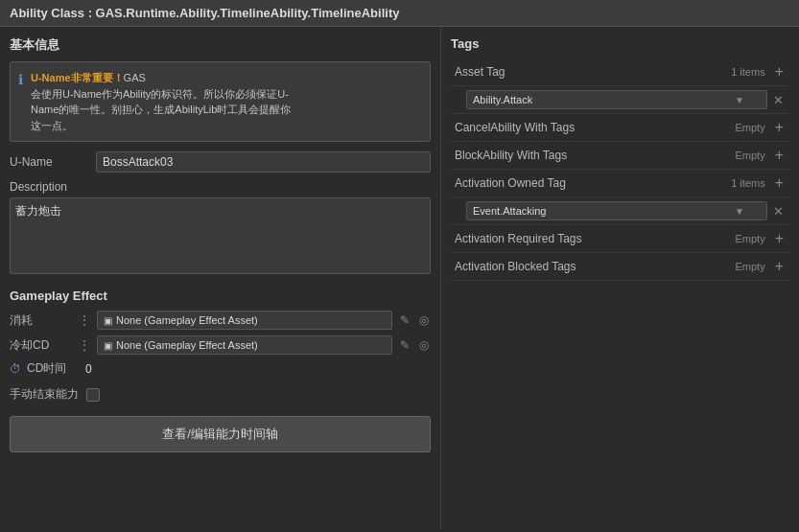 This screenshot has width=799, height=532. I want to click on cooldown-file-icon: ▣, so click(107, 345).